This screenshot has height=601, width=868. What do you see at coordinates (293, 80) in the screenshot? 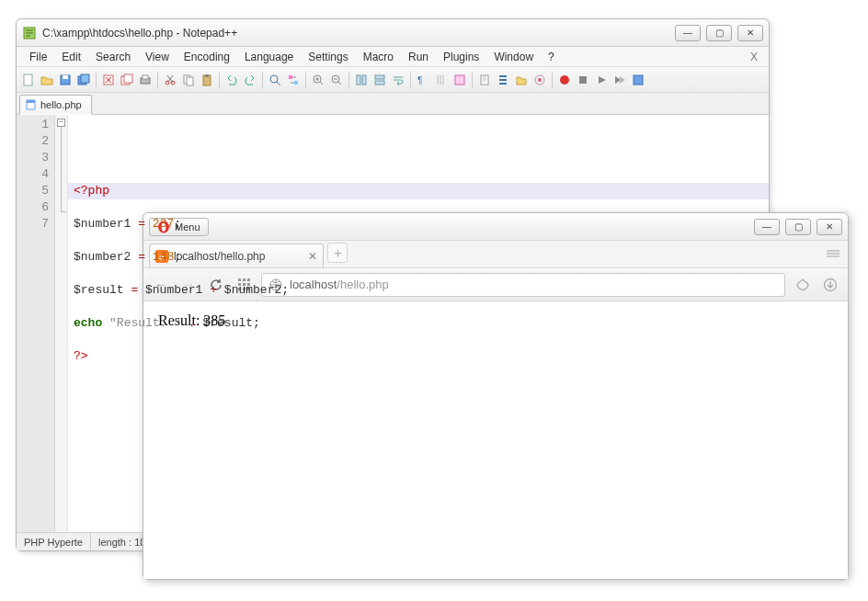
I see `replace-icon` at bounding box center [293, 80].